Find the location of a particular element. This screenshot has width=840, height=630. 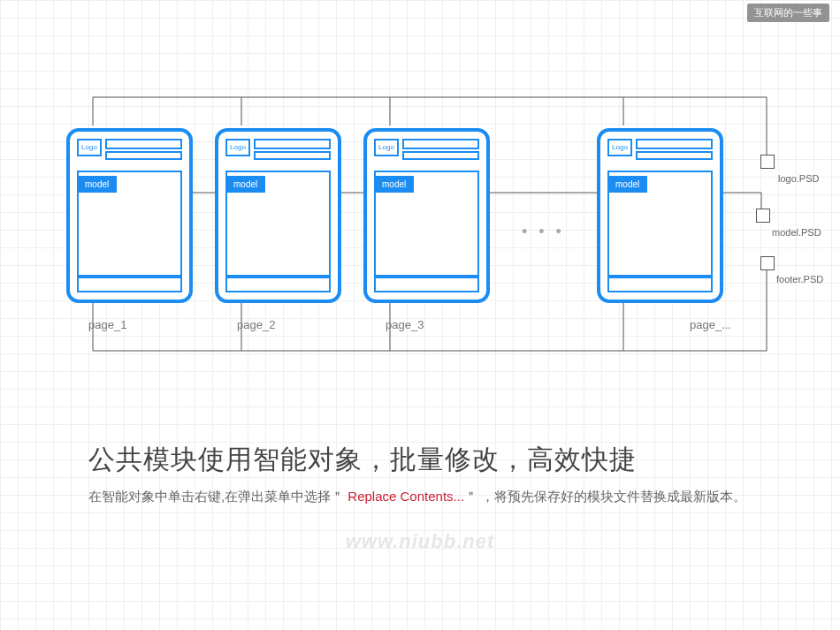

page-label-1: page_1 is located at coordinates (108, 325).